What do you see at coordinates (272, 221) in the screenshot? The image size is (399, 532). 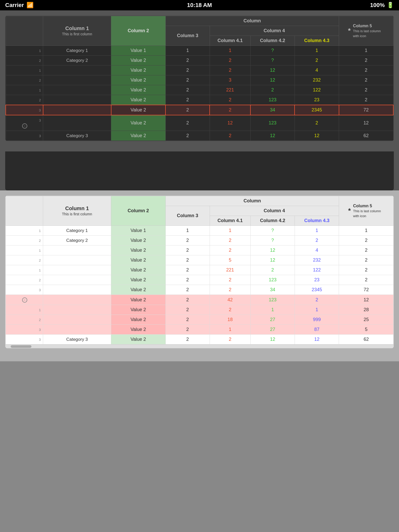 I see `light-col42-header: Column 4.2` at bounding box center [272, 221].